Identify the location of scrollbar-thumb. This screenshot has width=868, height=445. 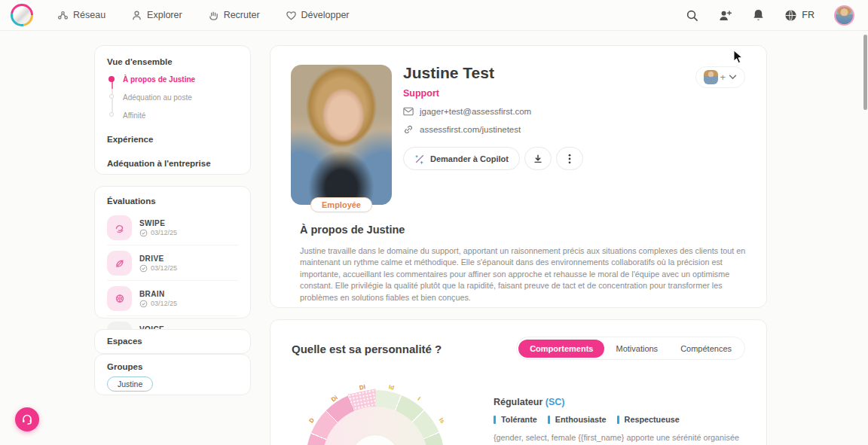
(865, 72).